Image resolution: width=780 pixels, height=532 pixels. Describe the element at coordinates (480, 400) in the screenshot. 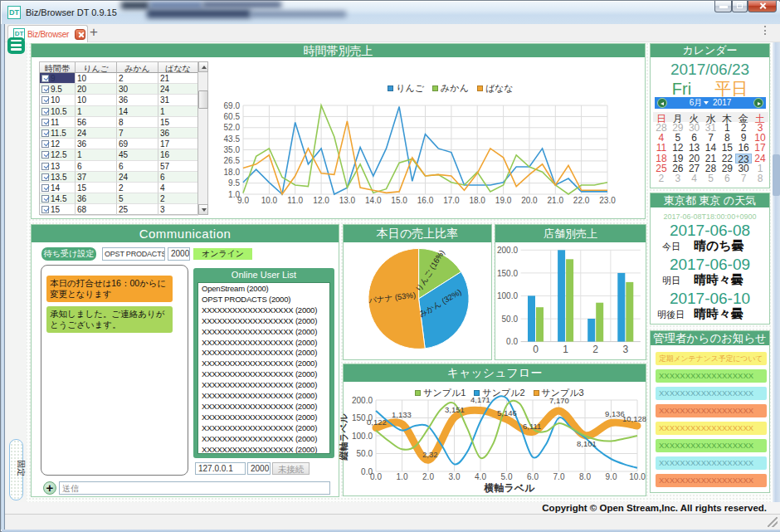

I see `svg-text: 4,171` at that location.